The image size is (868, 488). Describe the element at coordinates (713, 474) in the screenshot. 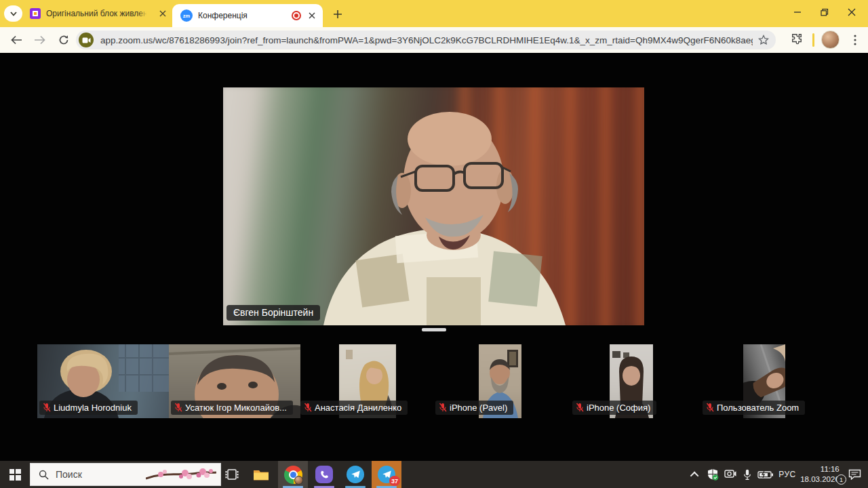

I see `defender-tray-button` at that location.